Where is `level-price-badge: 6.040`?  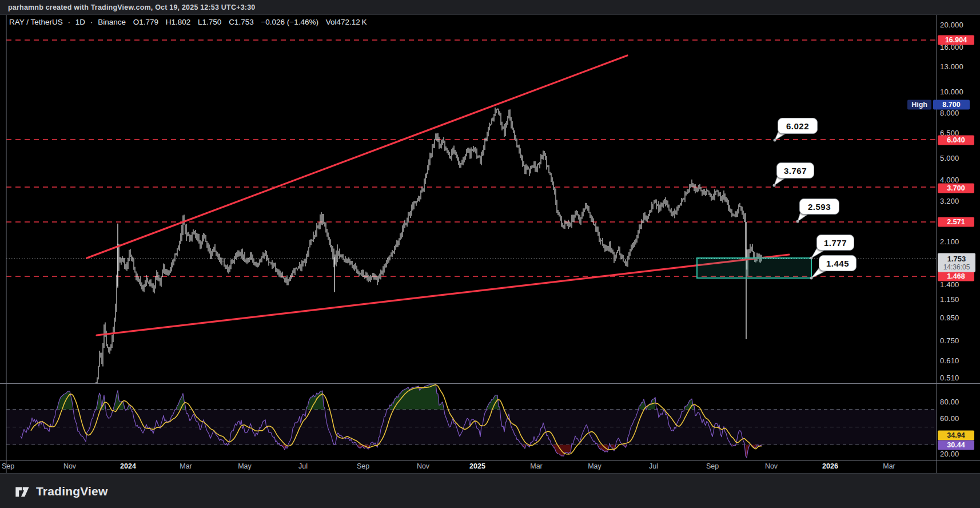 level-price-badge: 6.040 is located at coordinates (956, 141).